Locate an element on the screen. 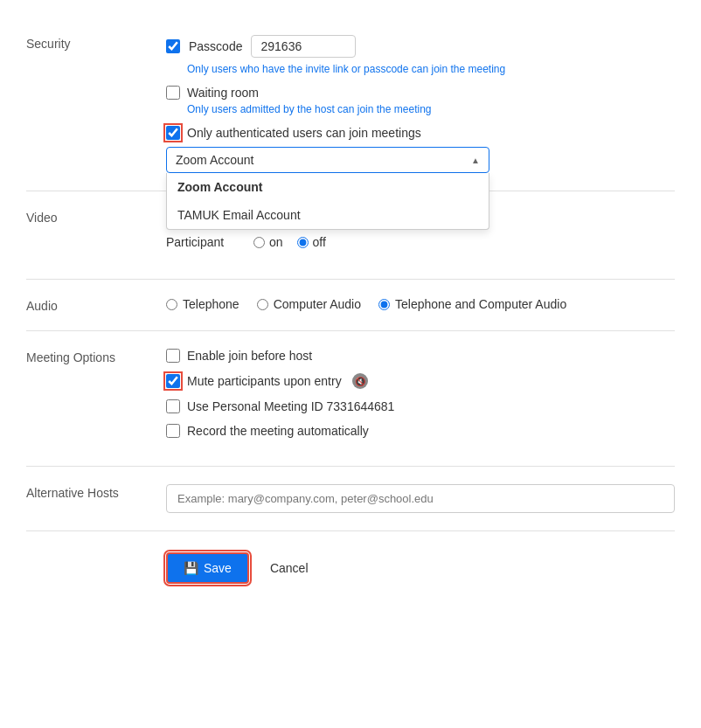 The width and height of the screenshot is (701, 728). authenticated-label: Only authenticated users can join meetin… is located at coordinates (304, 133).